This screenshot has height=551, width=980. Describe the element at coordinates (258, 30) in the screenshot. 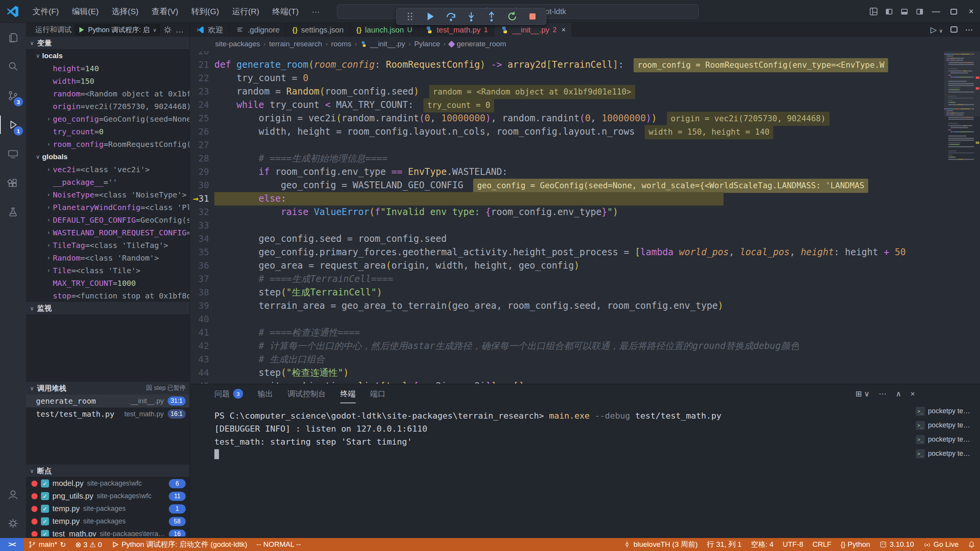

I see `tab-.gdignore: .gdignore` at that location.